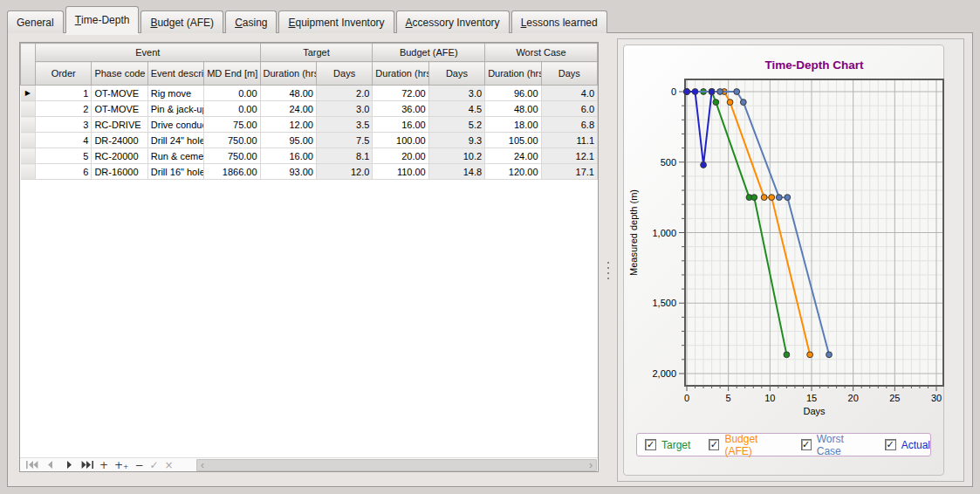 This screenshot has height=494, width=980. Describe the element at coordinates (401, 109) in the screenshot. I see `cell-b_dur: 36.00` at that location.